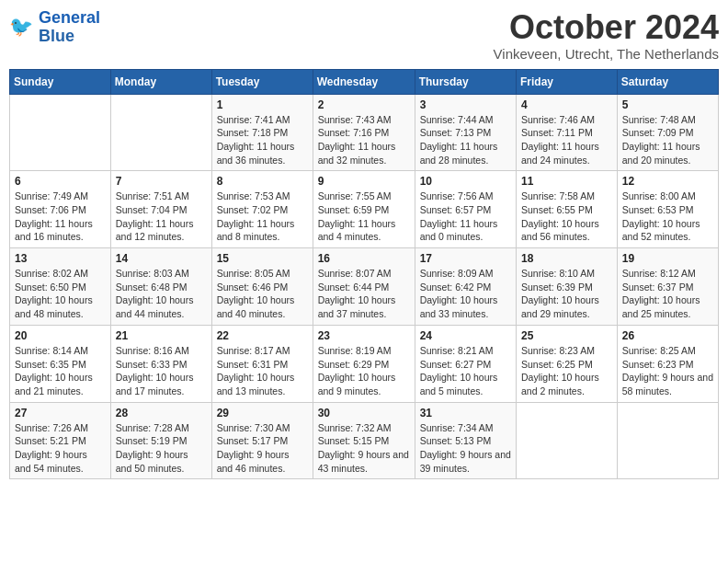 The width and height of the screenshot is (728, 563). I want to click on day-number: 13, so click(61, 259).